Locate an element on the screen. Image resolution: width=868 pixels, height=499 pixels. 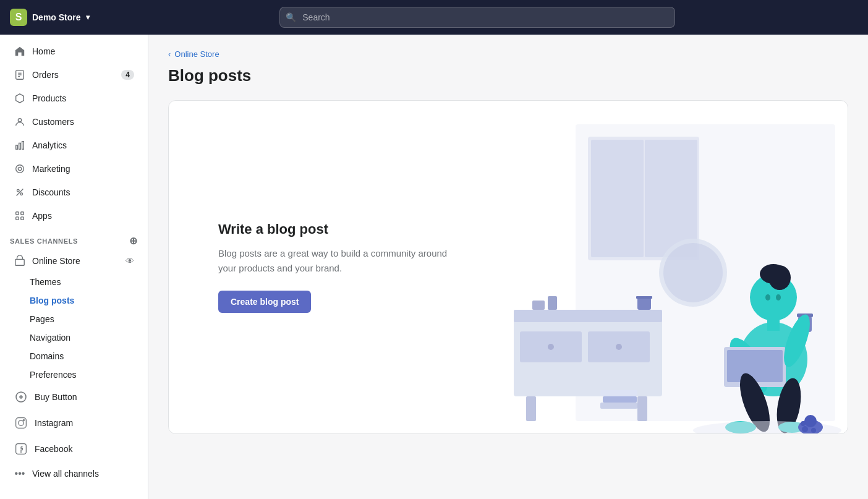
shopify-logo: S is located at coordinates (19, 17).